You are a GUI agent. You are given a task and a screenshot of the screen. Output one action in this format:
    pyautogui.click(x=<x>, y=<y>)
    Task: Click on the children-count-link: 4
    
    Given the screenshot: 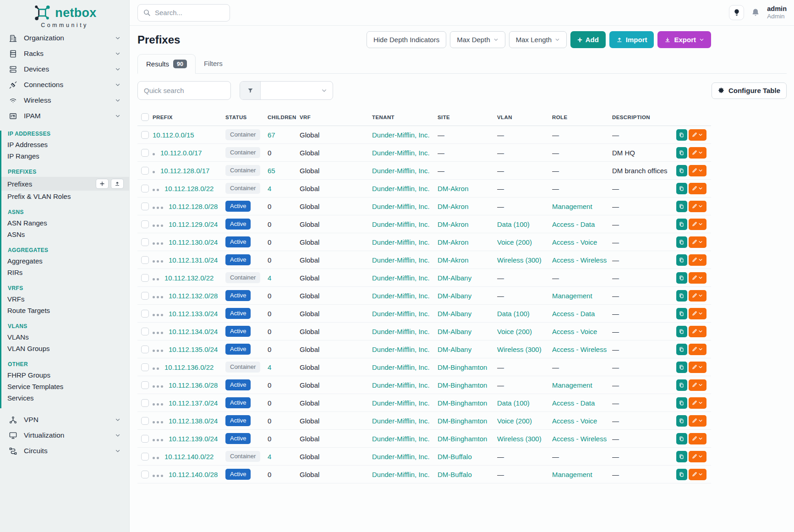 What is the action you would take?
    pyautogui.click(x=269, y=278)
    